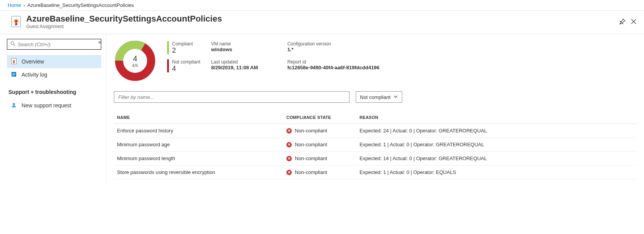  Describe the element at coordinates (168, 48) in the screenshot. I see `stat-bar-compliant-icon` at that location.